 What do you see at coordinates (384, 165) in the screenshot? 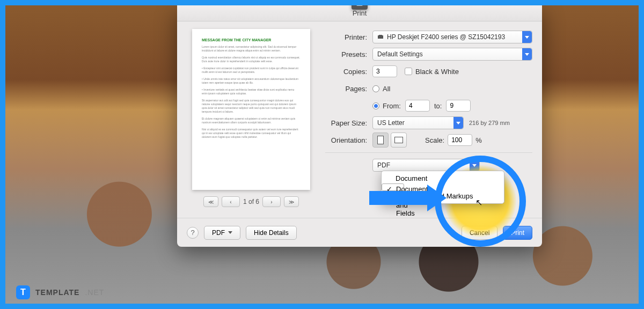
I see `layout-value: PDF` at bounding box center [384, 165].